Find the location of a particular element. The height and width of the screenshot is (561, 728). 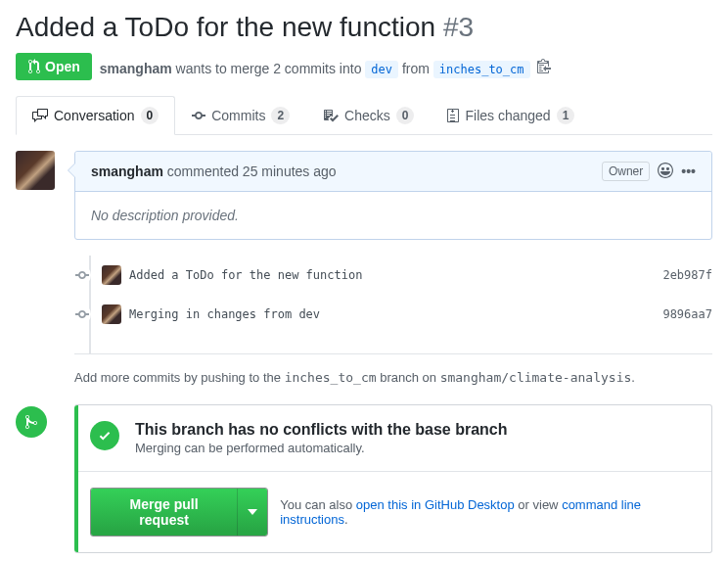

git-pull-request-icon is located at coordinates (34, 67).